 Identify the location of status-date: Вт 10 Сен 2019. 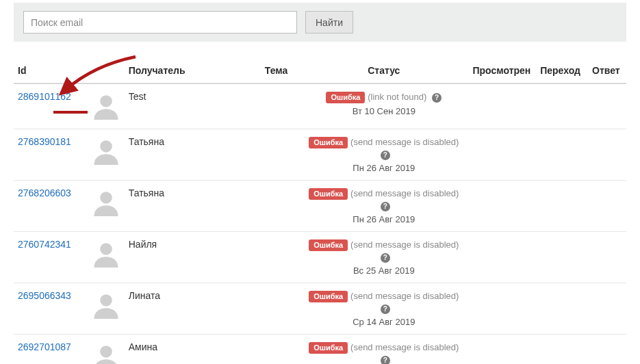
(383, 111).